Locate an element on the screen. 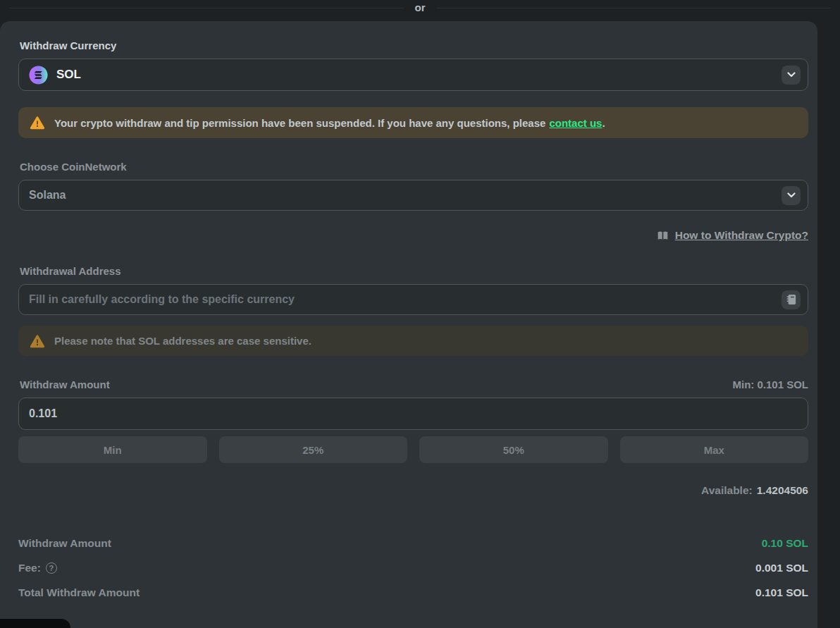 The width and height of the screenshot is (840, 628). withdraw-currency-value: SOL is located at coordinates (69, 75).